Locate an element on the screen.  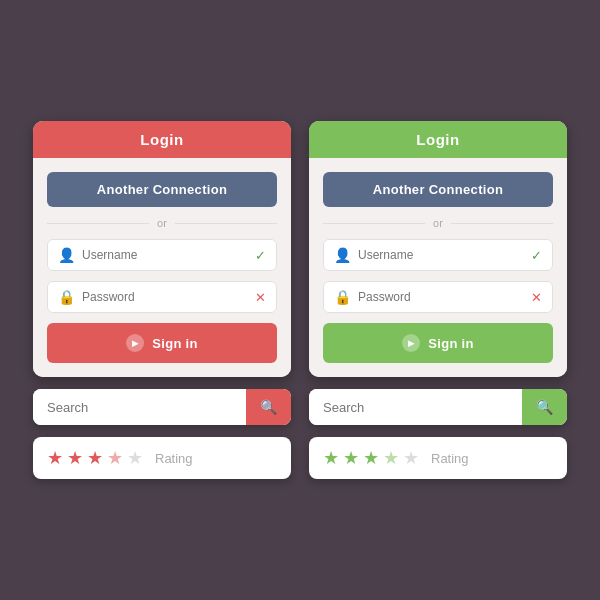
left-search-button: 🔍 is located at coordinates (268, 407).